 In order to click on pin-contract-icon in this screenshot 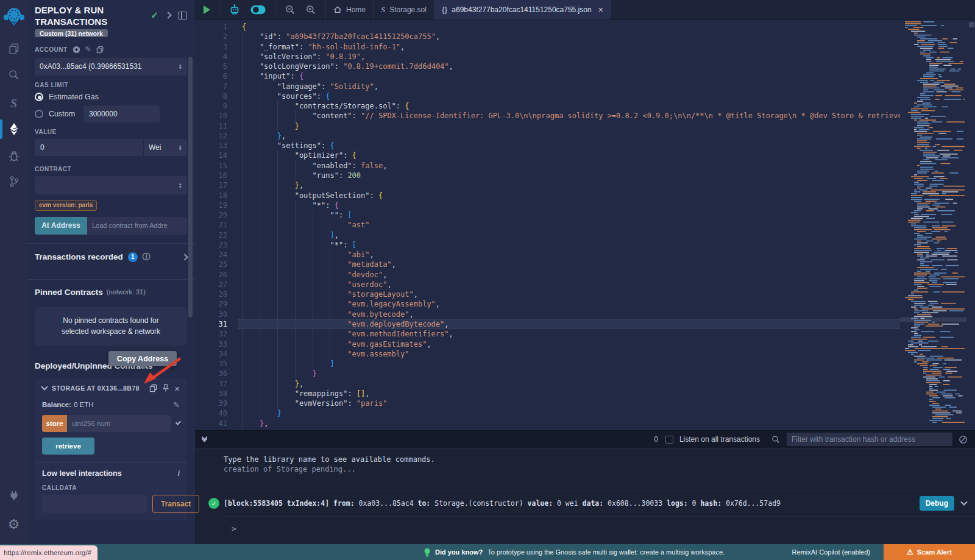, I will do `click(166, 388)`.